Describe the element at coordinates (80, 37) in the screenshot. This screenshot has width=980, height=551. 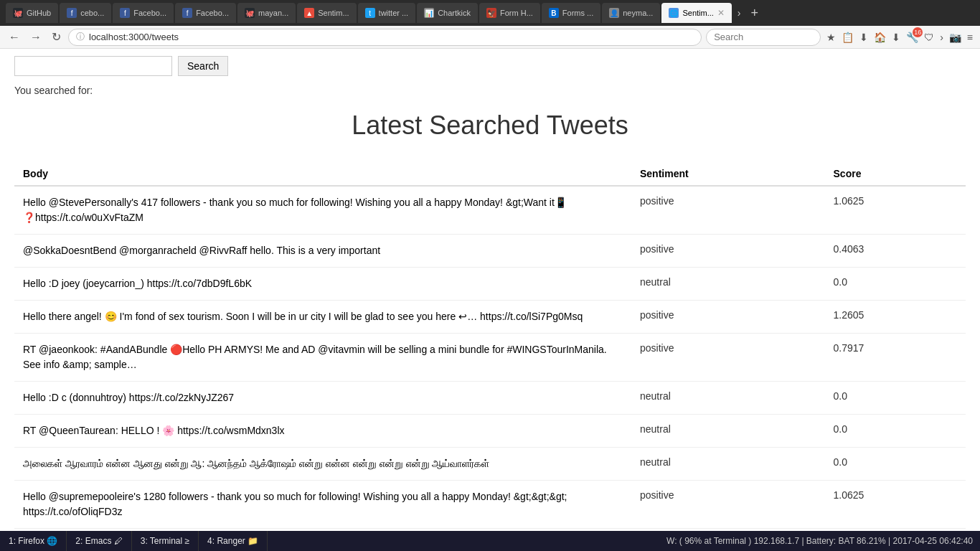
I see `lock-icon: ⓘ` at that location.